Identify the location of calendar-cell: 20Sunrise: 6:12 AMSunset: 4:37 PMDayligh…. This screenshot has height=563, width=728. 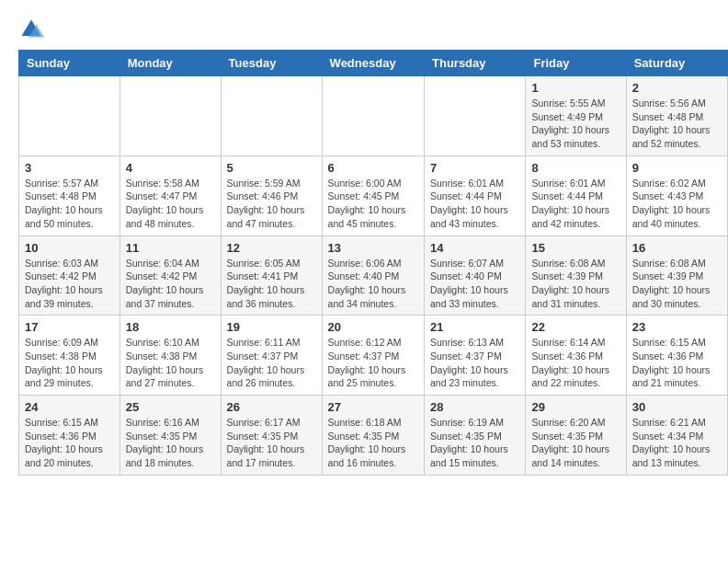
(373, 355).